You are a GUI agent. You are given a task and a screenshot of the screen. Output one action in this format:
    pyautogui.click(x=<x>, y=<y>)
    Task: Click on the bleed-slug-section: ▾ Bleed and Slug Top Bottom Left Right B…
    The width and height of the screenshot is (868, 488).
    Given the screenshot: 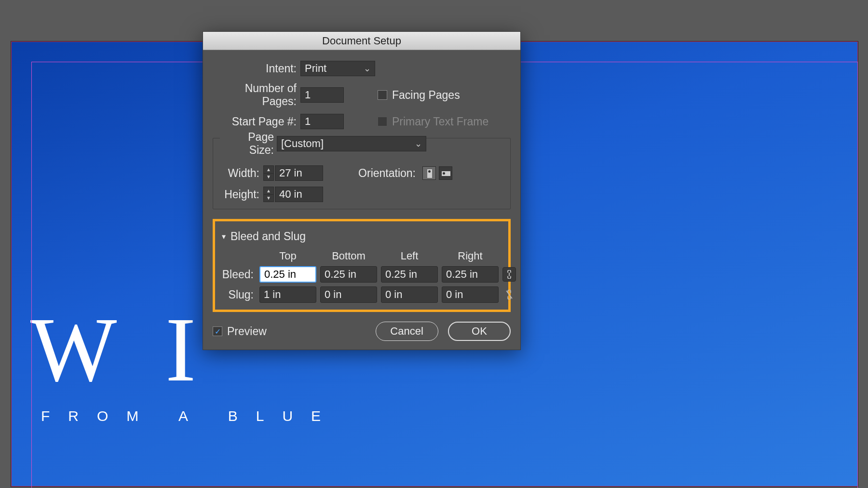 What is the action you would take?
    pyautogui.click(x=362, y=265)
    